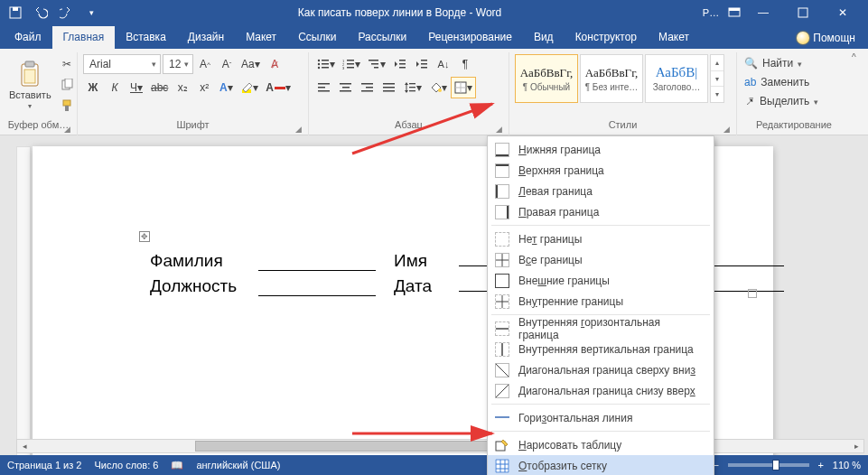 This screenshot has height=475, width=868. I want to click on mi-bottom-border: ННижняя границаижняя граница, so click(601, 150).